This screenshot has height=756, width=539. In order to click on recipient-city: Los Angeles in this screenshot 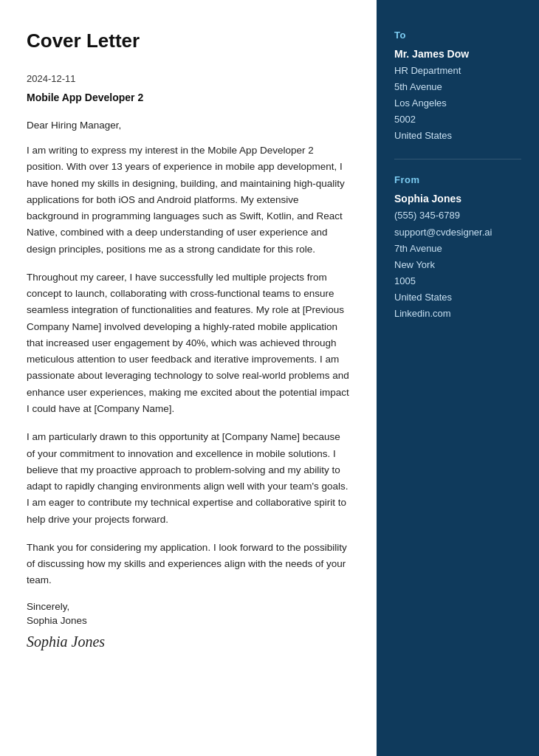, I will do `click(421, 103)`.